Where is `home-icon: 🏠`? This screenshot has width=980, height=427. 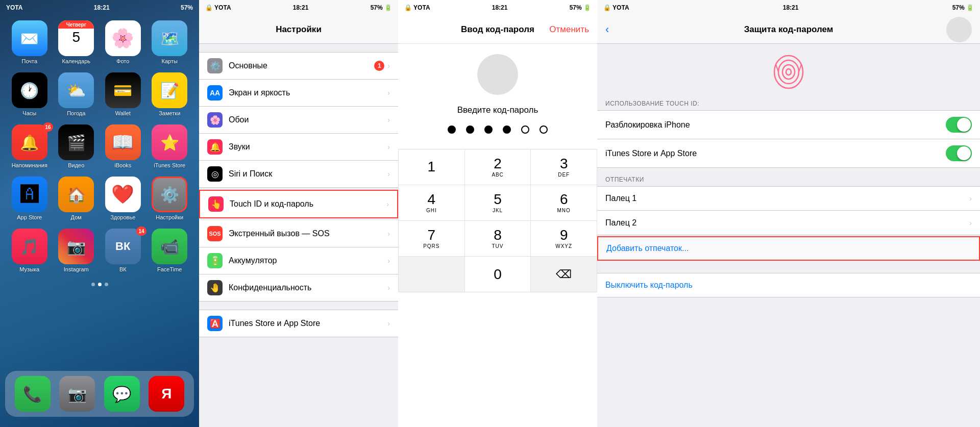 home-icon: 🏠 is located at coordinates (76, 194).